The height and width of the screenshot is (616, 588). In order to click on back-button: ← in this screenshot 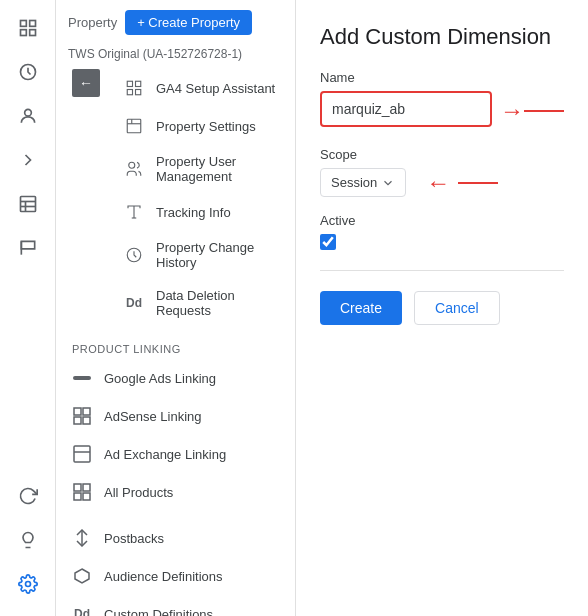, I will do `click(86, 83)`.